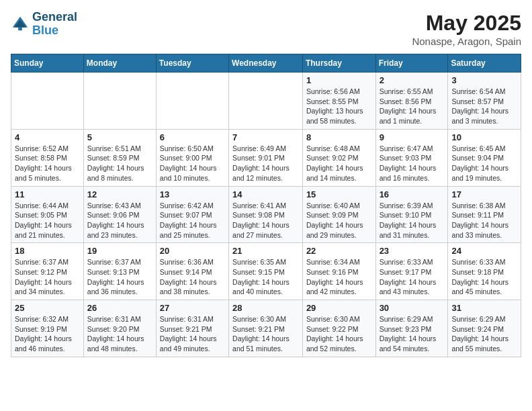 The image size is (532, 411). I want to click on day-info: Sunrise: 6:47 AMSunset: 9:03 PMDaylight:…, so click(412, 164).